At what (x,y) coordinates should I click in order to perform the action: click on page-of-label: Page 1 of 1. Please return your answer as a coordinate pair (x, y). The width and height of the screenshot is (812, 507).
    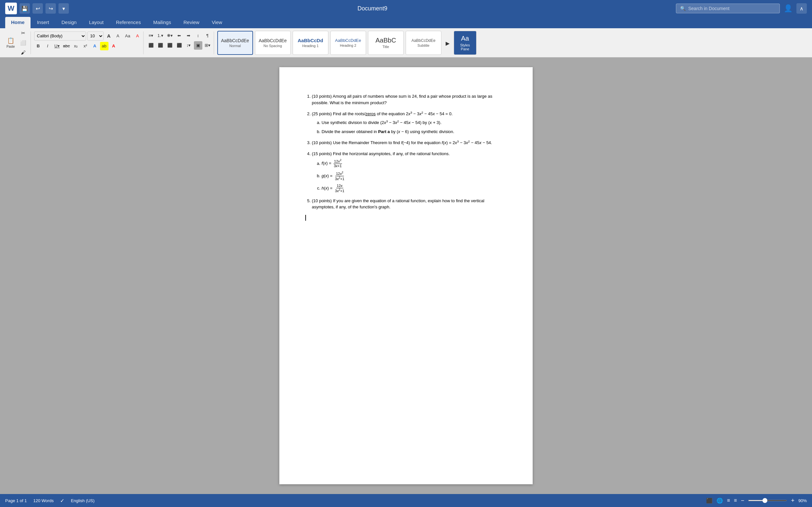
    Looking at the image, I should click on (16, 501).